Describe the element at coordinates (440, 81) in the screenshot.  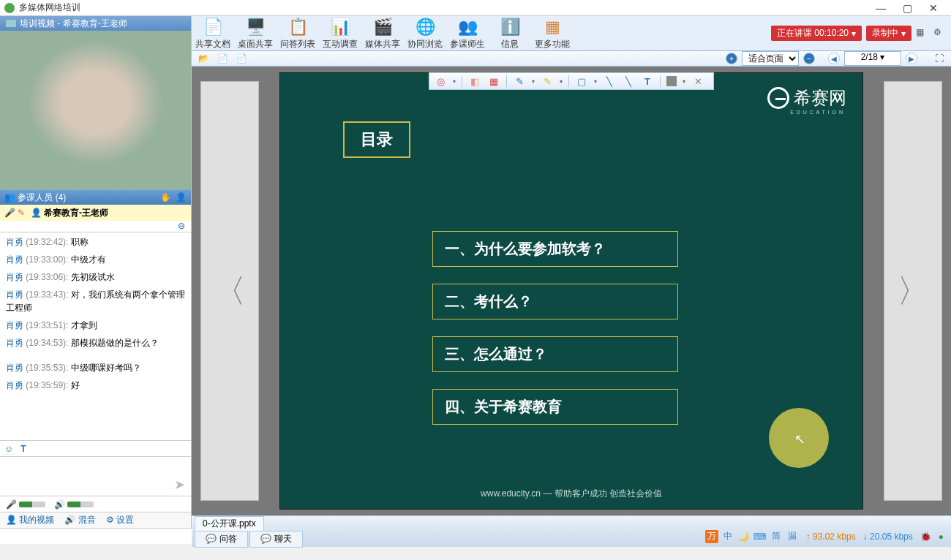
I see `target-icon: ◎` at that location.